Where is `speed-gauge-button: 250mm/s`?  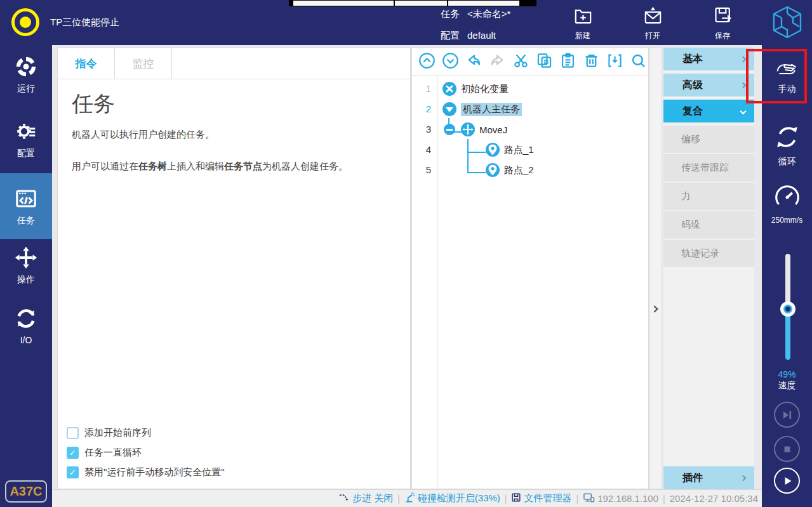
speed-gauge-button: 250mm/s is located at coordinates (787, 204).